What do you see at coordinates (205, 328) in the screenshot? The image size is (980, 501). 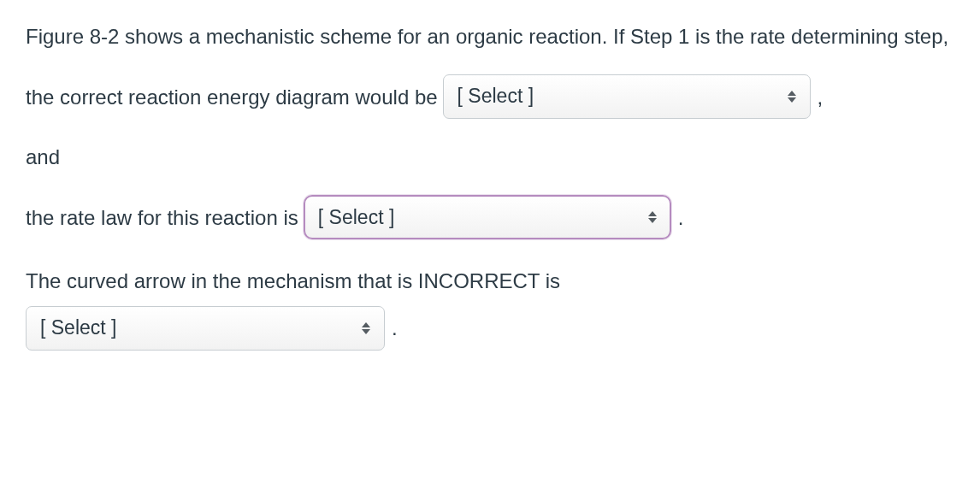 I see `curved-arrow-select: [ Select ]` at bounding box center [205, 328].